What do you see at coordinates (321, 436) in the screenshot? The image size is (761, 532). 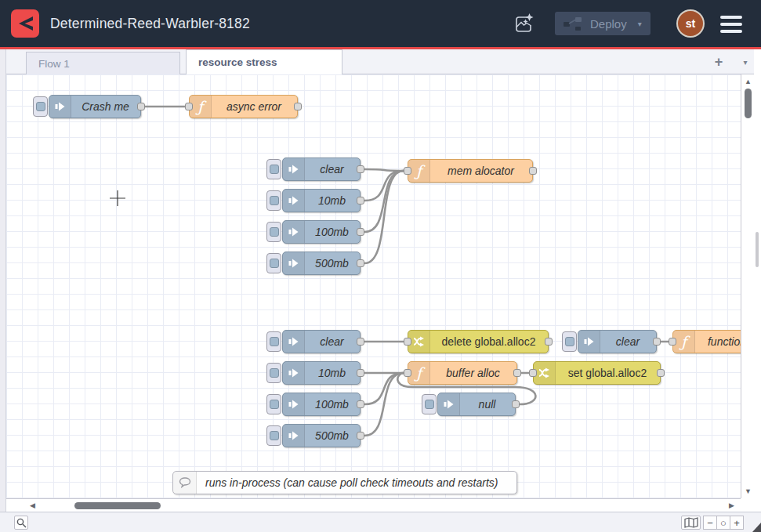 I see `node-mb500_b: 500mb` at bounding box center [321, 436].